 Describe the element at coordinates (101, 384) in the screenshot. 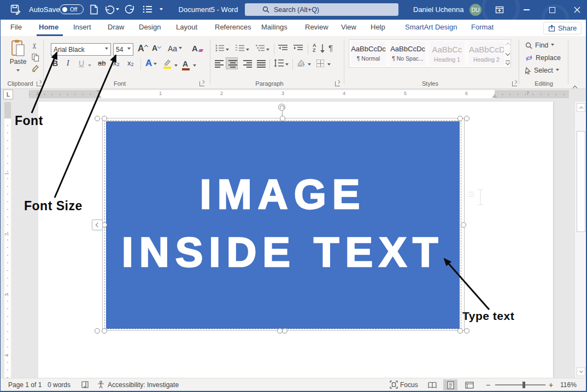

I see `accessibility-icon` at that location.